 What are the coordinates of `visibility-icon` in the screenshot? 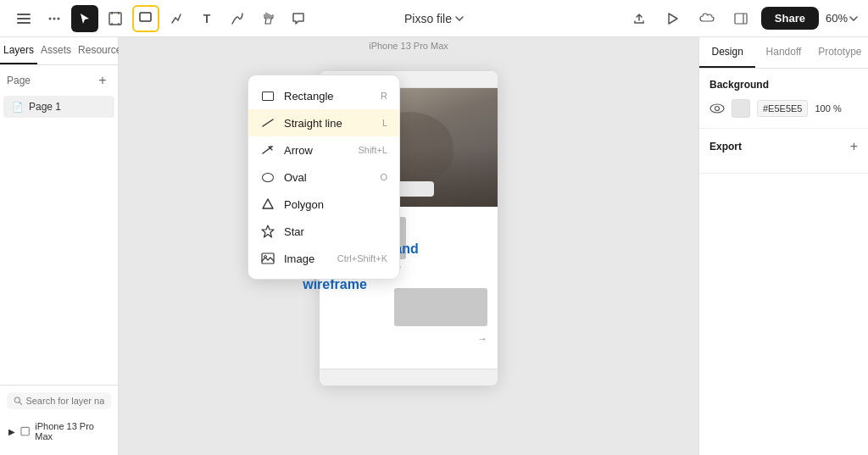 It's located at (717, 108).